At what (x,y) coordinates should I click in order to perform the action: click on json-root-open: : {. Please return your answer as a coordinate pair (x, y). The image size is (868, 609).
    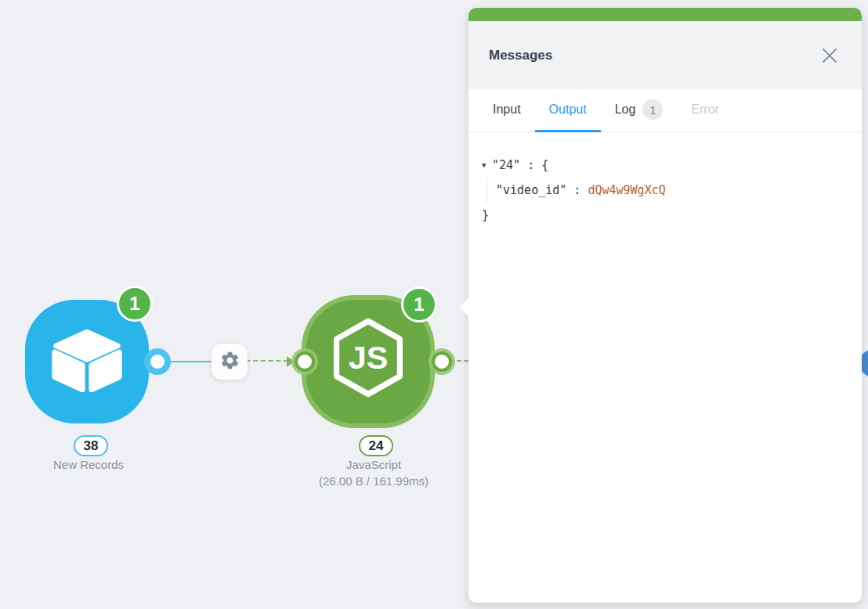
    Looking at the image, I should click on (534, 165).